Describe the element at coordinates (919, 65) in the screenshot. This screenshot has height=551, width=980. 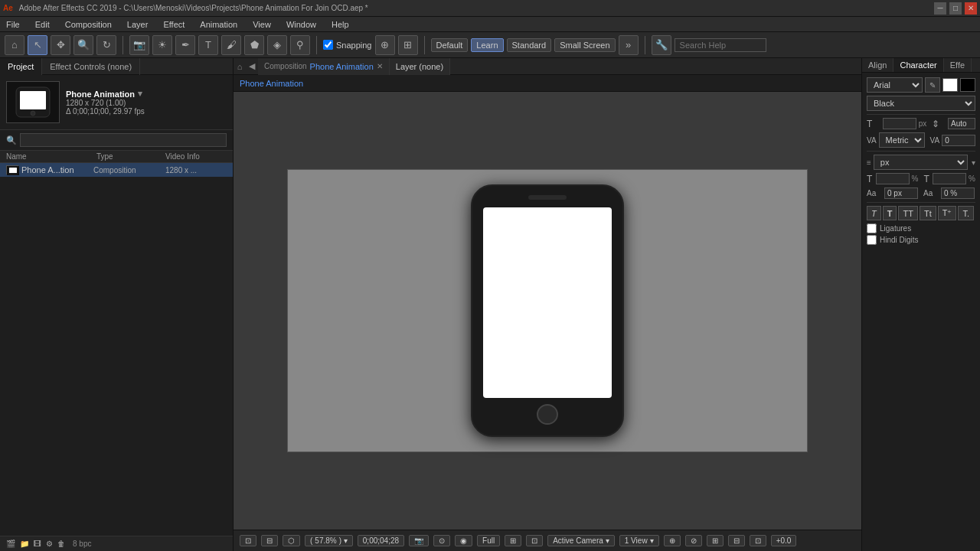
I see `character-tab: Character` at that location.